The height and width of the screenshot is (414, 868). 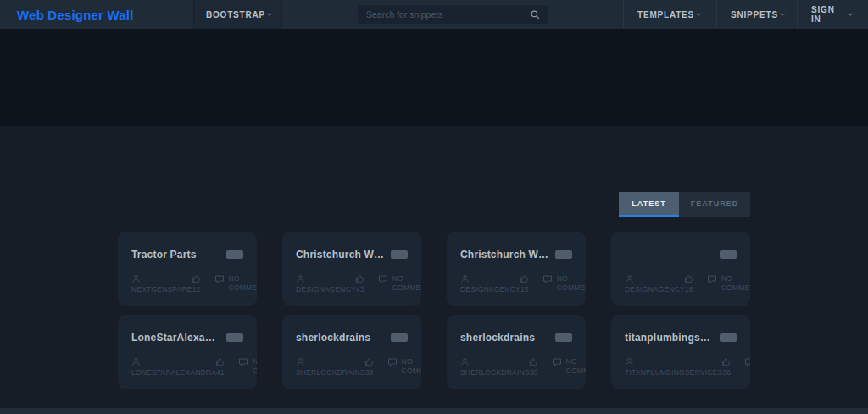 I want to click on card-likes-count: 39, so click(x=370, y=372).